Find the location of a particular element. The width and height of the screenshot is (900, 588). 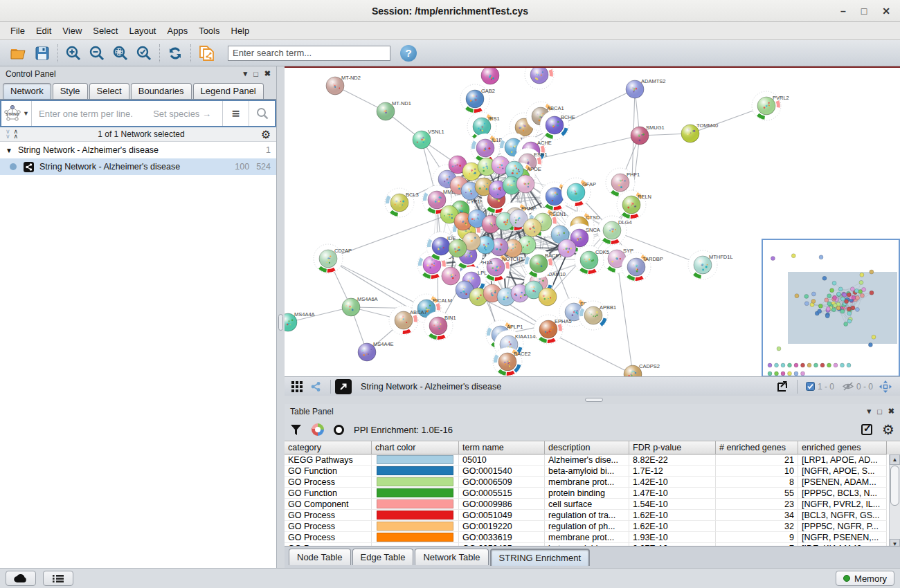

network-node-gfap: GFAP is located at coordinates (579, 192).